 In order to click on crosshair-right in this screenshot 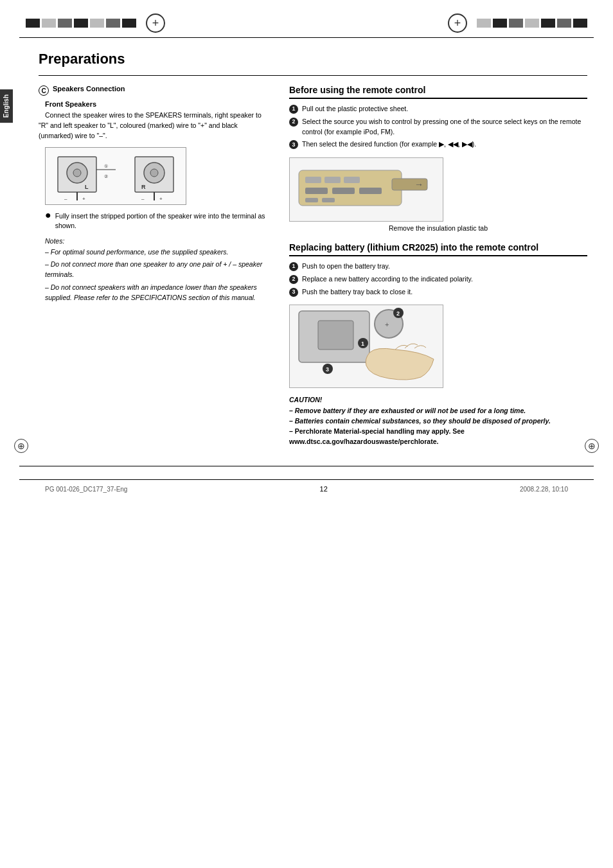, I will do `click(458, 23)`.